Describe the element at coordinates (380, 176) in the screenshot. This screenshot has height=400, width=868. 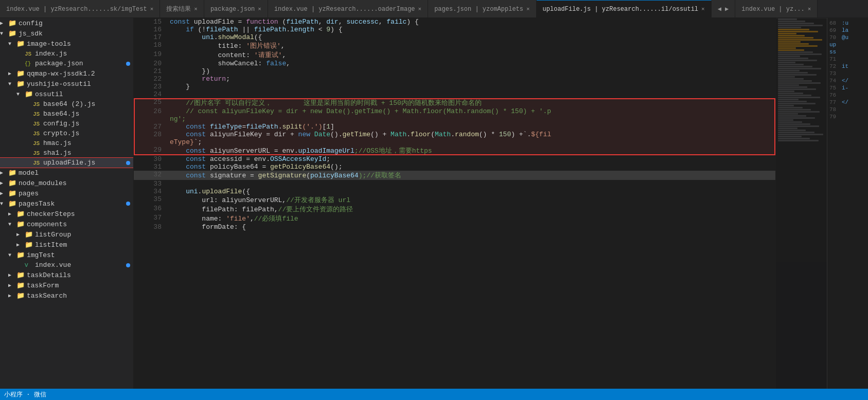
I see `code-token: );//获取签名` at that location.